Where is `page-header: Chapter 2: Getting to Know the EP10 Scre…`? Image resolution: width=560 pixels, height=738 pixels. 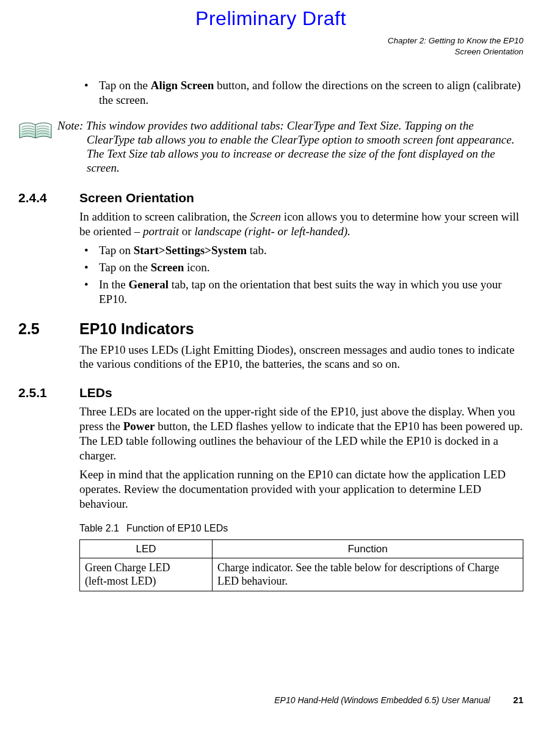 page-header: Chapter 2: Getting to Know the EP10 Scre… is located at coordinates (271, 46).